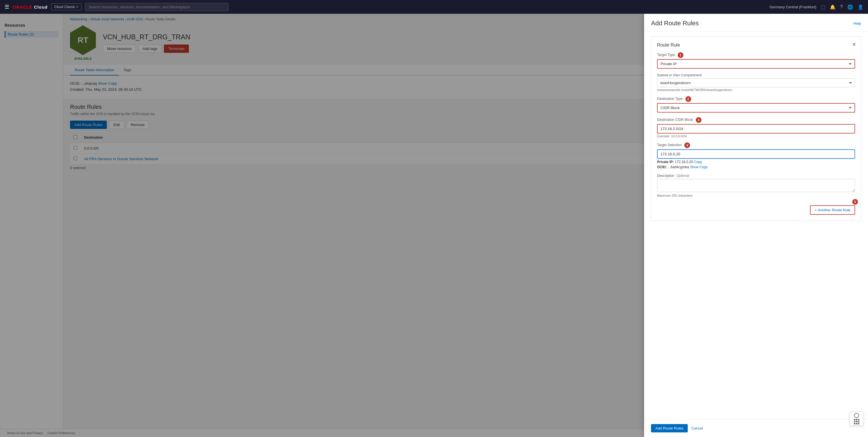 This screenshot has height=437, width=868. I want to click on route-rule-card-title: Route Rule, so click(756, 45).